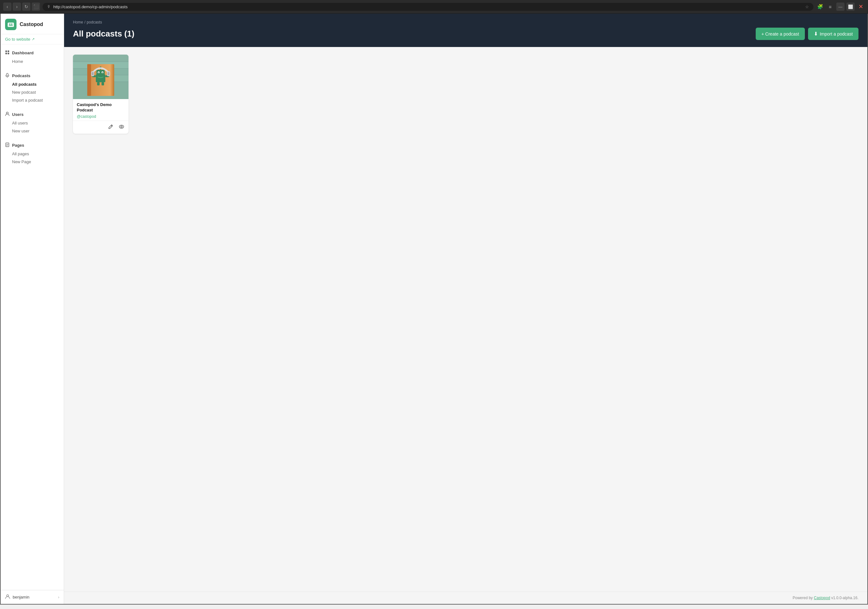 The image size is (868, 609). Describe the element at coordinates (36, 7) in the screenshot. I see `screenshot-button: ⬛` at that location.